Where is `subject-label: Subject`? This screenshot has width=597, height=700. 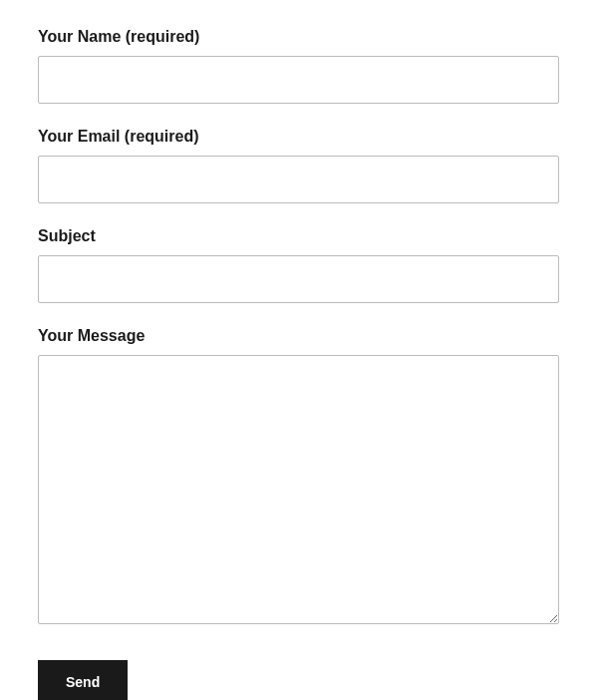 subject-label: Subject is located at coordinates (299, 236).